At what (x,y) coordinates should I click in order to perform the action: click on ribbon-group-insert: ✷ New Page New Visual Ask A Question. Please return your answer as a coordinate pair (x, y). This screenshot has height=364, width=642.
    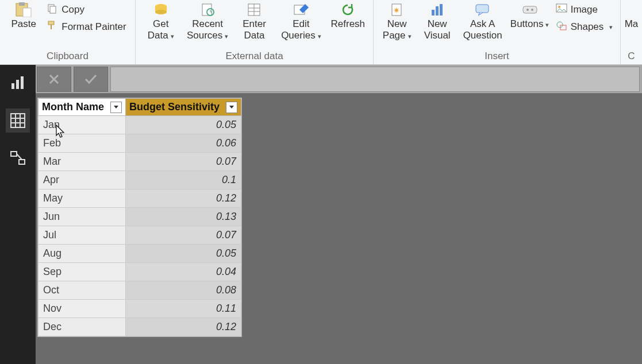
    Looking at the image, I should click on (497, 32).